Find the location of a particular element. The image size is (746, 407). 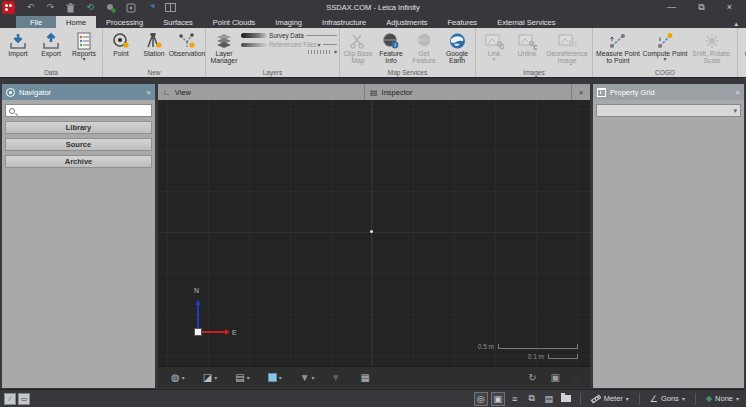

app-logo-icon is located at coordinates (8, 8).